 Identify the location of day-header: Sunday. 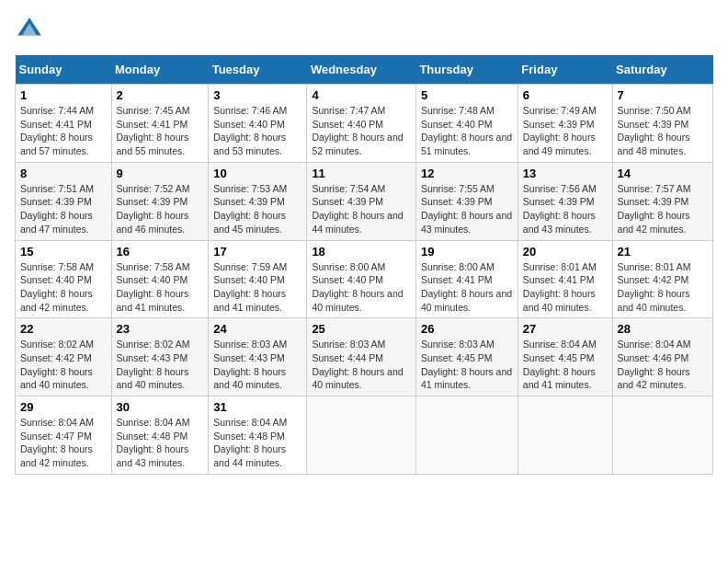
(64, 70).